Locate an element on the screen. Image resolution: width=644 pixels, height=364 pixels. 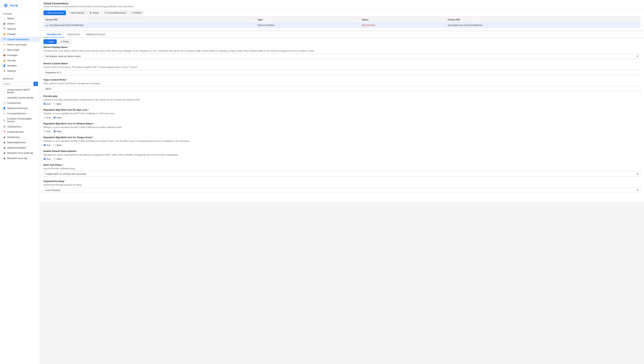
reset-button: ✕ Reset is located at coordinates (65, 42).